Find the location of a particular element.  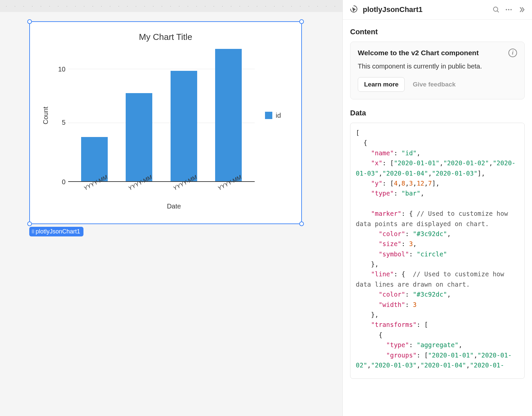

chart-title: My Chart Title is located at coordinates (166, 37).